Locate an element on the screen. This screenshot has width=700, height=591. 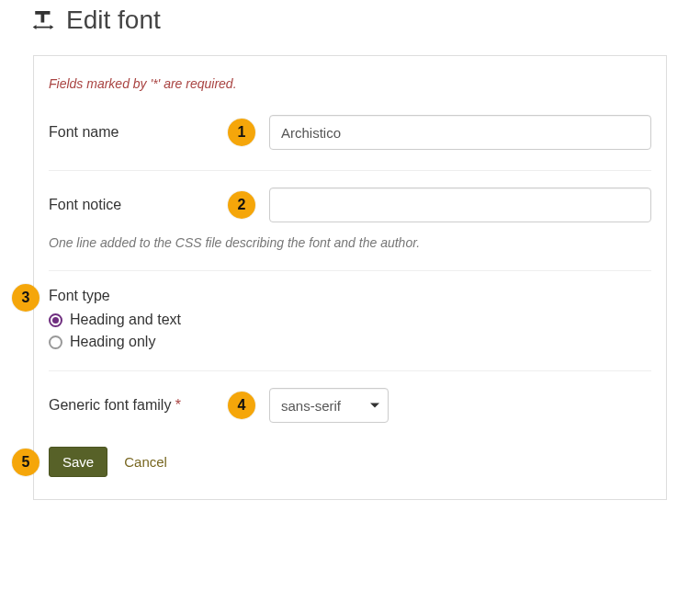
annotation-badge-5: 5 is located at coordinates (26, 462).